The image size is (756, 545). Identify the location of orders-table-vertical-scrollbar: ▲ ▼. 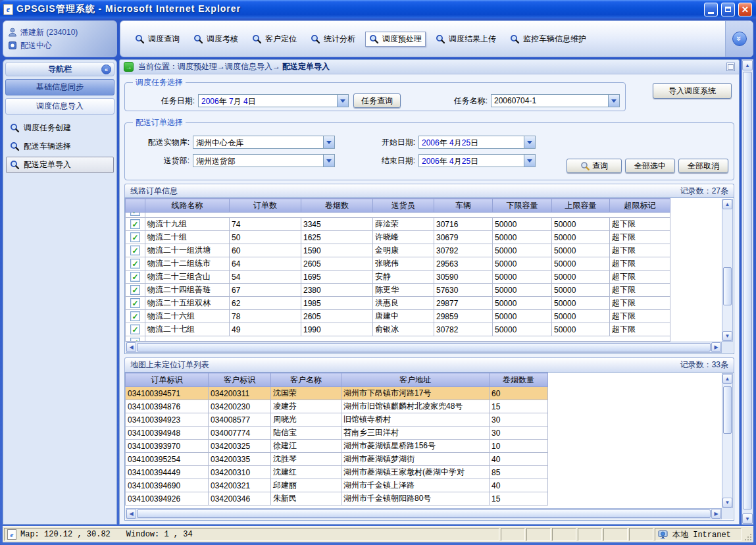
(728, 441).